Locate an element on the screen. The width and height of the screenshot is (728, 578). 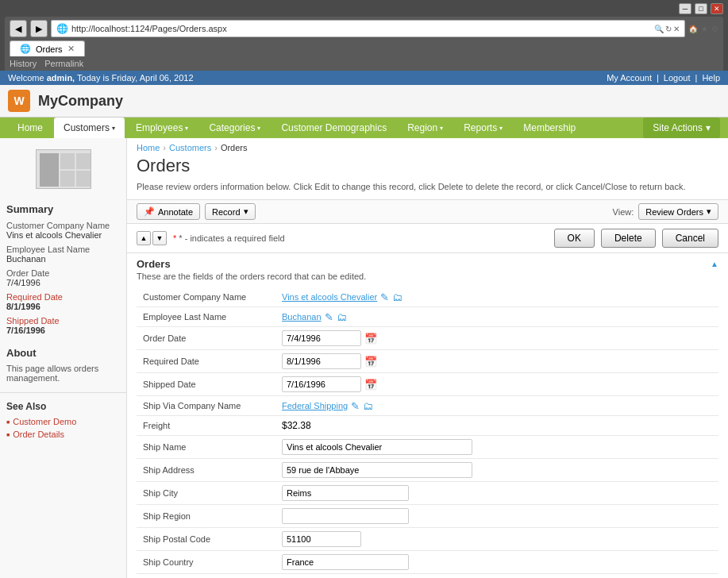
ship-via-link: Federal Shipping is located at coordinates (314, 406).